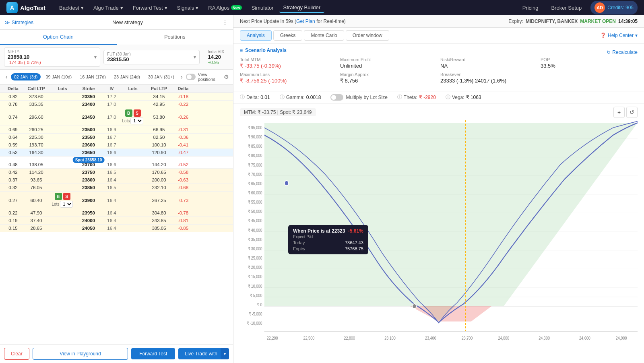 This screenshot has width=644, height=363. What do you see at coordinates (439, 68) in the screenshot?
I see `scenario-section: ≡ Scenario Analysis ↻ Recalculate Total …` at bounding box center [439, 68].